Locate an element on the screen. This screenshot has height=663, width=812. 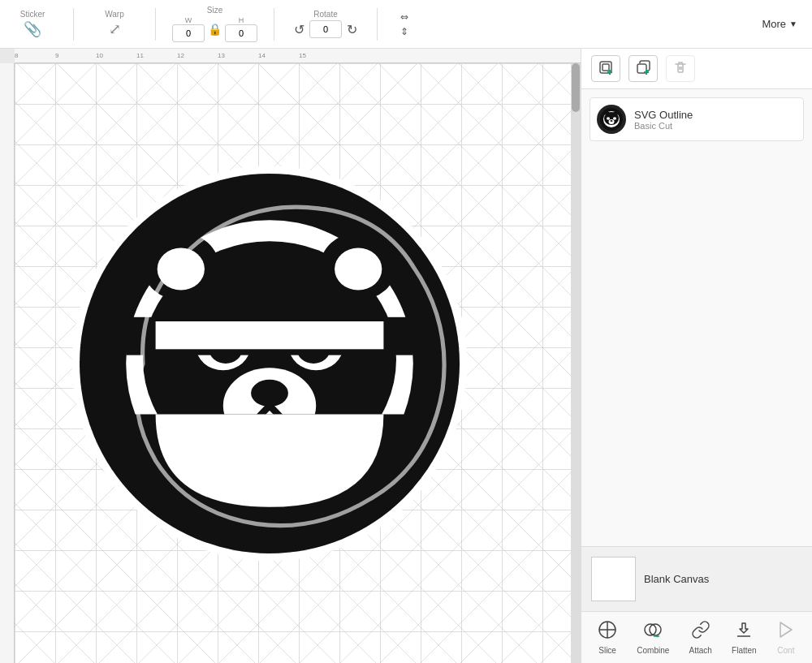
warp-label: Warp is located at coordinates (114, 15).